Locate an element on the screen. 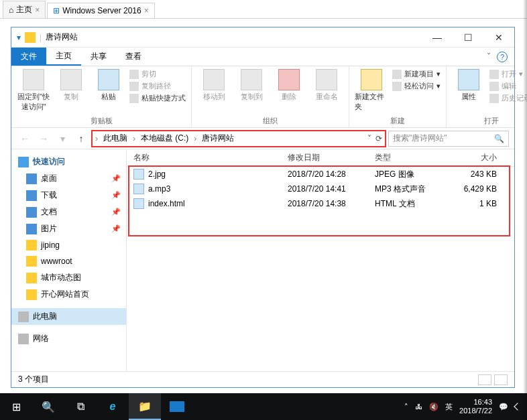  chevron-down-icon: ˅ is located at coordinates (369, 139).